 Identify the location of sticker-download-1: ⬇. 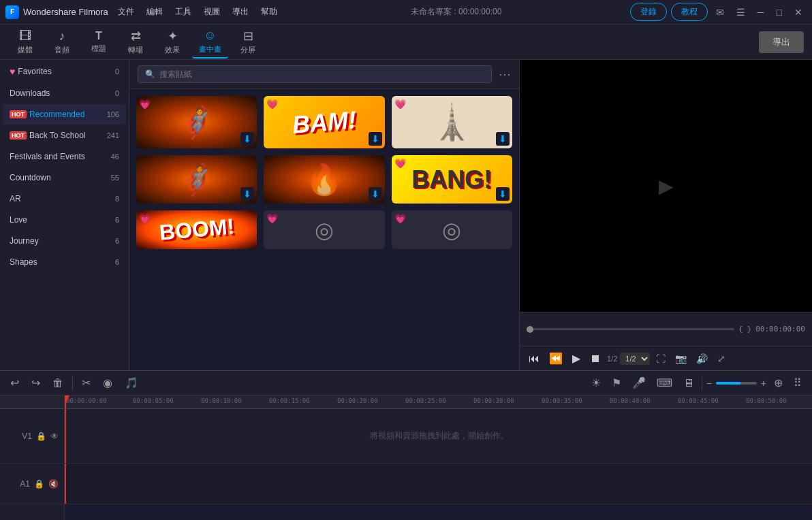
(247, 139).